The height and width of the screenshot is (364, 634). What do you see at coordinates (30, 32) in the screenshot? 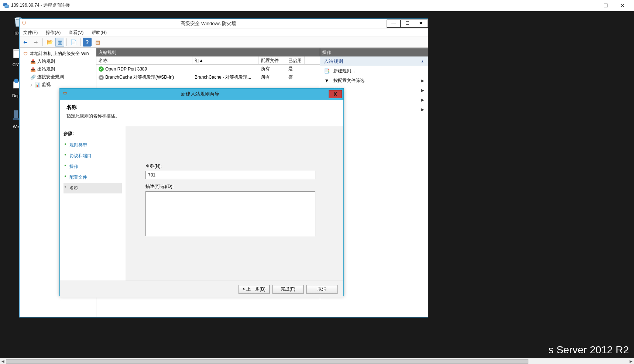
I see `menu-file: 文件(F)` at bounding box center [30, 32].